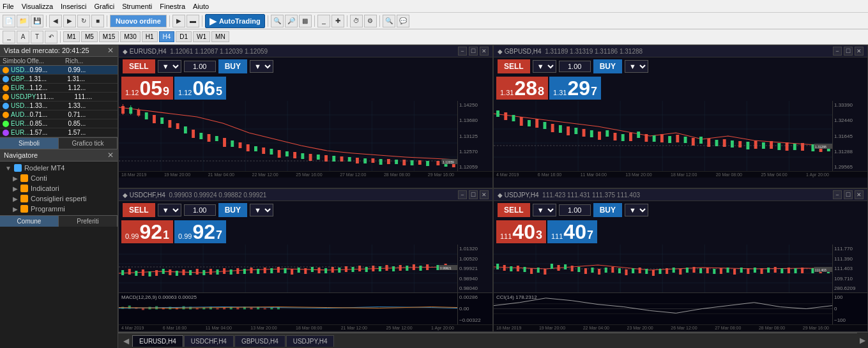 The width and height of the screenshot is (868, 348). I want to click on eurusd-buy-button: BUY, so click(232, 66).